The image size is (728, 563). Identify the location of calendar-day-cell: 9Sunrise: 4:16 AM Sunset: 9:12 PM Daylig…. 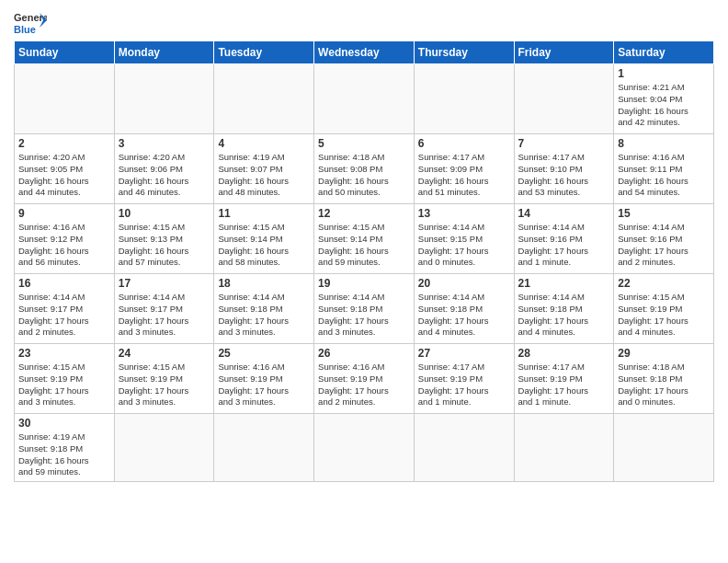
(64, 239).